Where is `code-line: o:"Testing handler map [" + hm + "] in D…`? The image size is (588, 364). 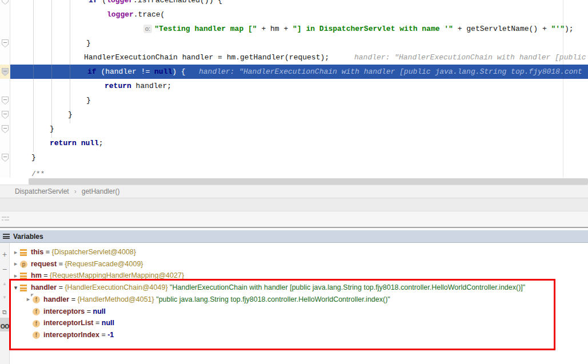
code-line: o:"Testing handler map [" + hm + "] in D… is located at coordinates (294, 29).